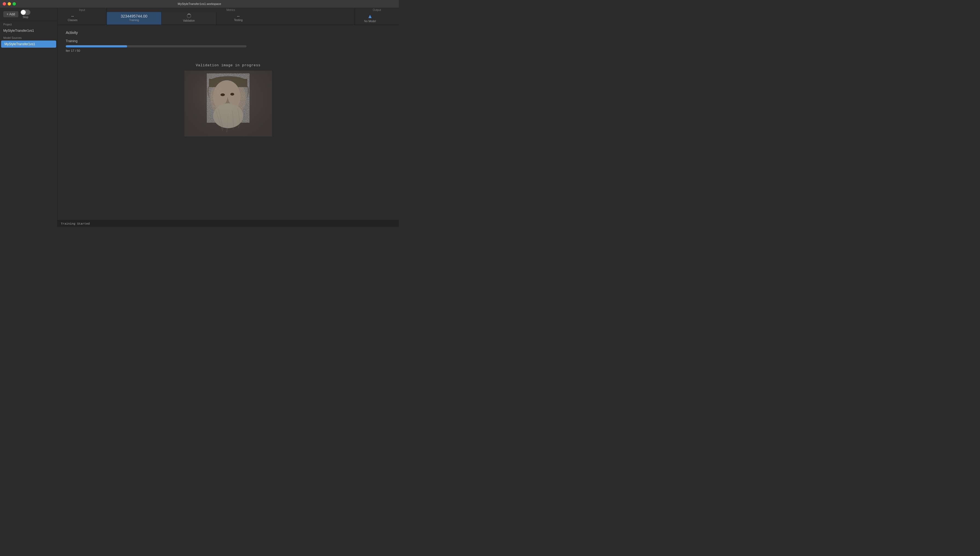 Image resolution: width=980 pixels, height=556 pixels. Describe the element at coordinates (370, 18) in the screenshot. I see `no-model-card: ▲ No Model` at that location.